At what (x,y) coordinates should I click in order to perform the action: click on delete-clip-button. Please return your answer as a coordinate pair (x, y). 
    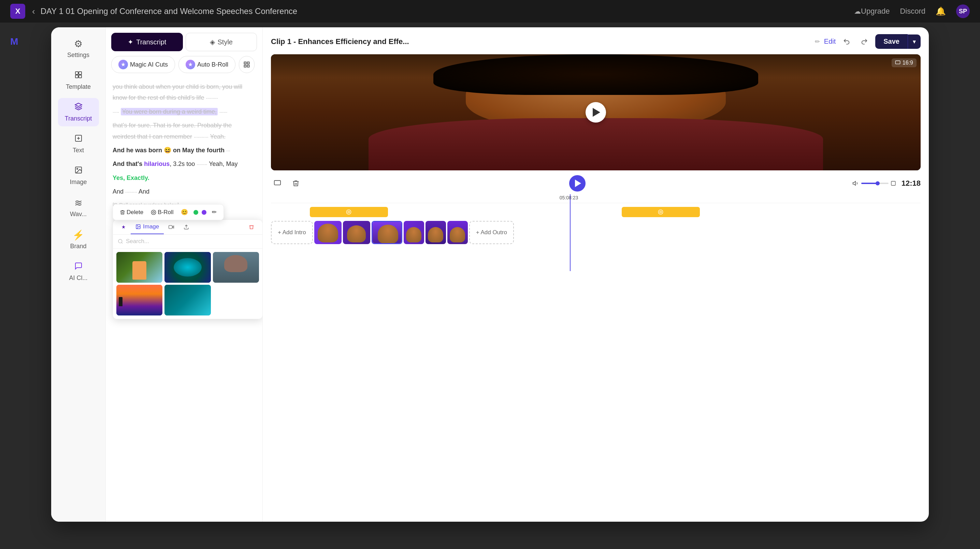
    Looking at the image, I should click on (296, 184).